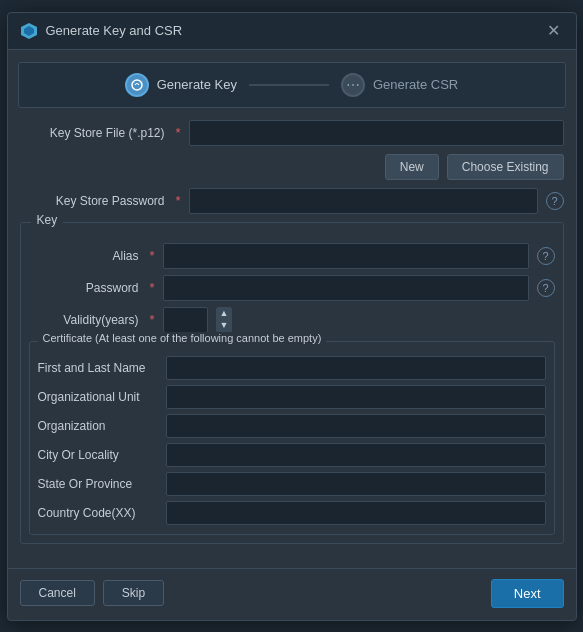  What do you see at coordinates (98, 397) in the screenshot?
I see `cert-label-org-unit: Organizational Unit` at bounding box center [98, 397].